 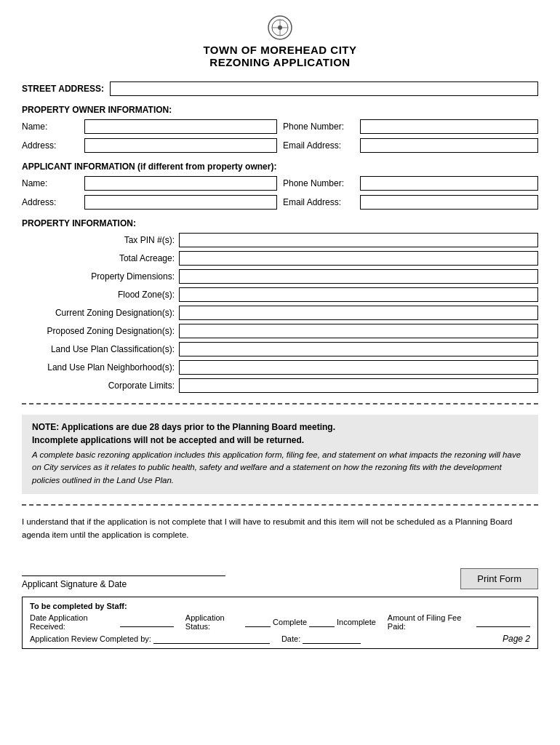 What do you see at coordinates (280, 28) in the screenshot?
I see `city-logo` at bounding box center [280, 28].